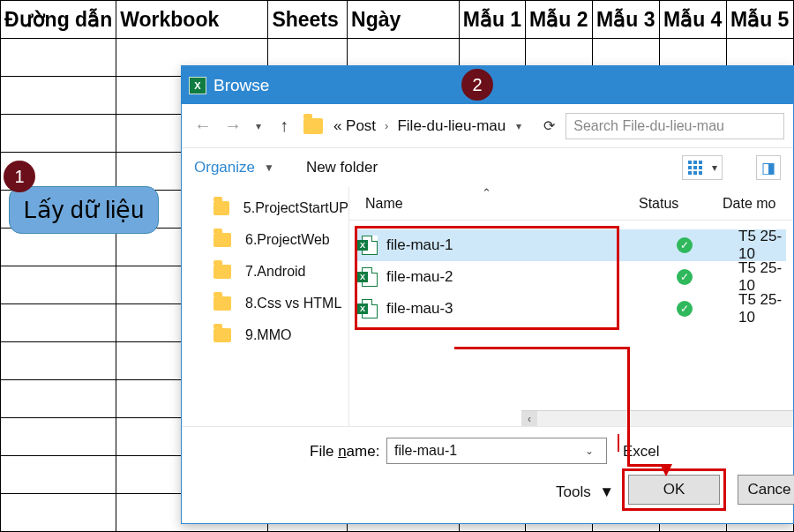  What do you see at coordinates (693, 19) in the screenshot?
I see `header-mau4: Mẫu 4` at bounding box center [693, 19].